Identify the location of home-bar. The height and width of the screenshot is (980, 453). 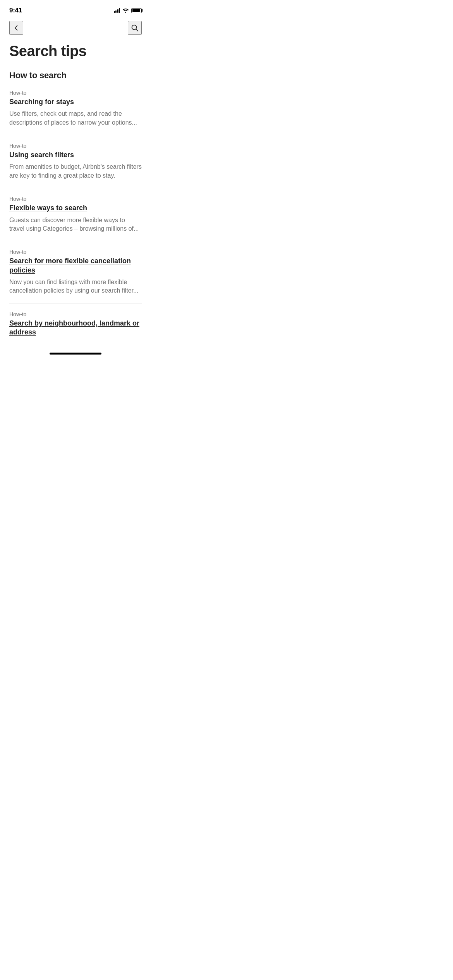
(76, 354).